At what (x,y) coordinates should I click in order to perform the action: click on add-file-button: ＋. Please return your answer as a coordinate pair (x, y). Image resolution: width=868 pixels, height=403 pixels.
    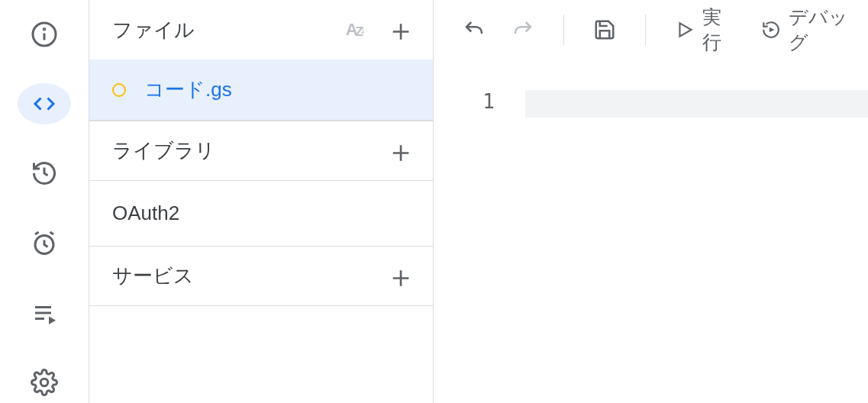
    Looking at the image, I should click on (401, 30).